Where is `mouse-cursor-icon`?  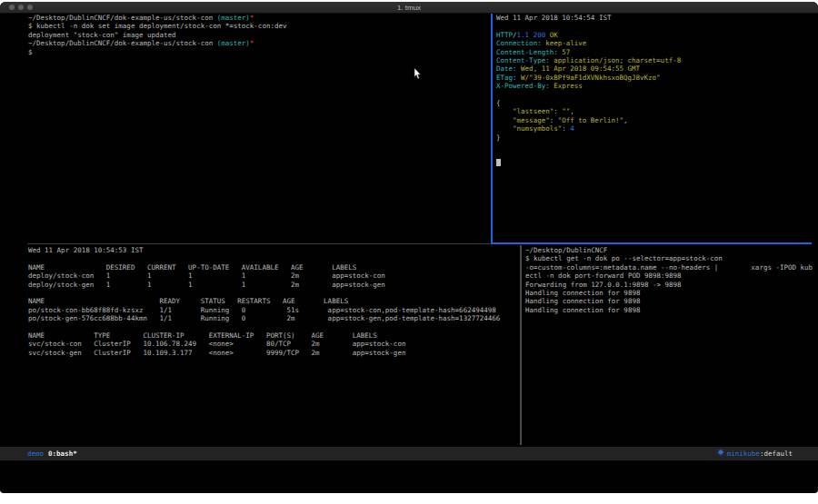 mouse-cursor-icon is located at coordinates (418, 74).